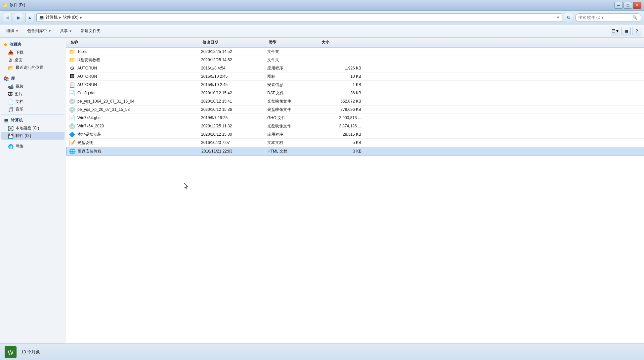 The width and height of the screenshot is (644, 360). Describe the element at coordinates (89, 134) in the screenshot. I see `file-name: 本地硬盘安装` at that location.